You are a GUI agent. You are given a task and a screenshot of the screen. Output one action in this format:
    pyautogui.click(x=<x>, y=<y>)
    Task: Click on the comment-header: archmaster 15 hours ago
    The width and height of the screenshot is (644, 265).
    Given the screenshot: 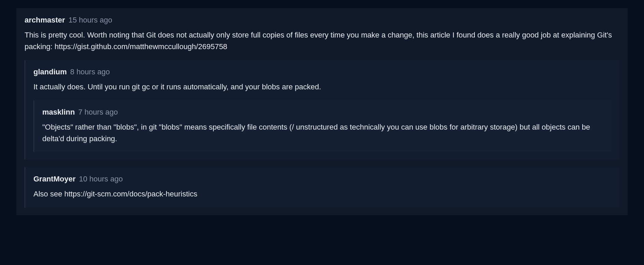 What is the action you would take?
    pyautogui.click(x=322, y=20)
    